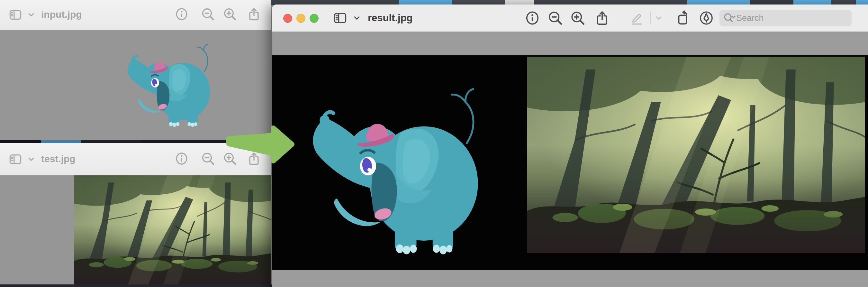 The width and height of the screenshot is (868, 287). What do you see at coordinates (785, 18) in the screenshot?
I see `search-field` at bounding box center [785, 18].